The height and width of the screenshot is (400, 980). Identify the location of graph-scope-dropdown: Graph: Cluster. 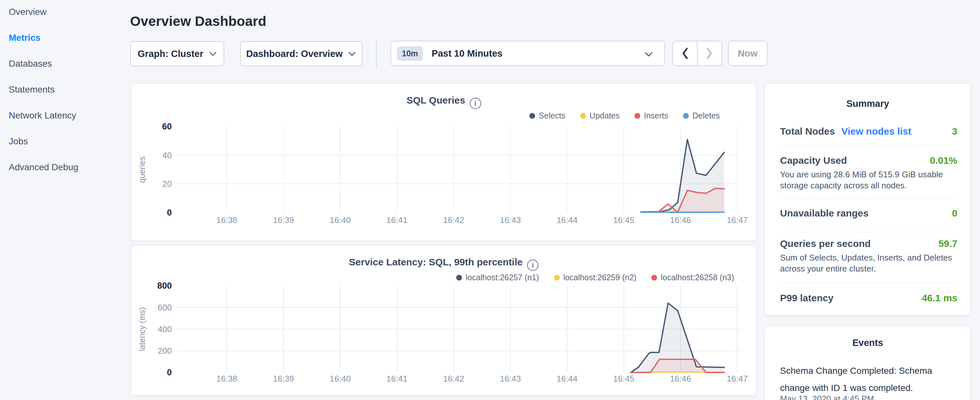
(177, 54).